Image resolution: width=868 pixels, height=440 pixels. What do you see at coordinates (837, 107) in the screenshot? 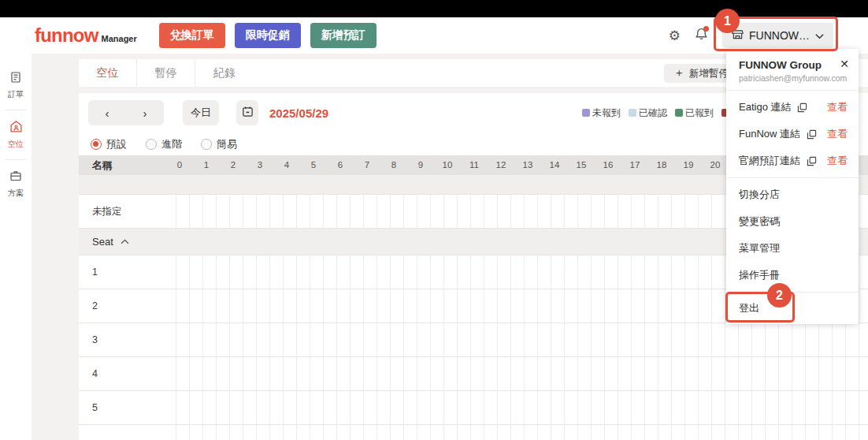
I see `view-link-eatigo: 查看` at bounding box center [837, 107].